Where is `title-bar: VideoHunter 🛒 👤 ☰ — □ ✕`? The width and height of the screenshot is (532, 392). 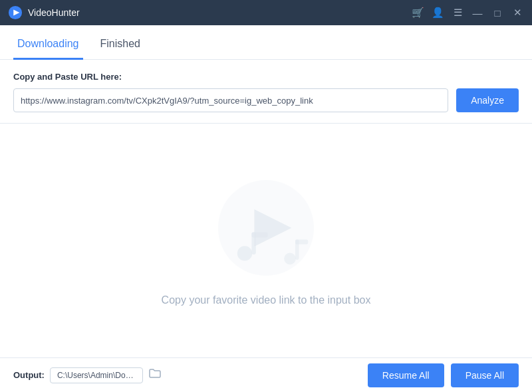
title-bar: VideoHunter 🛒 👤 ☰ — □ ✕ is located at coordinates (266, 13).